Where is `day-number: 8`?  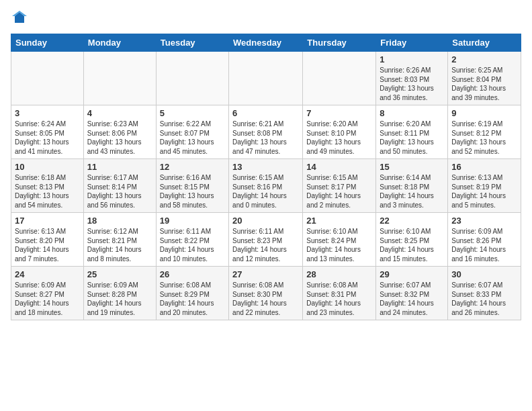 day-number: 8 is located at coordinates (412, 113).